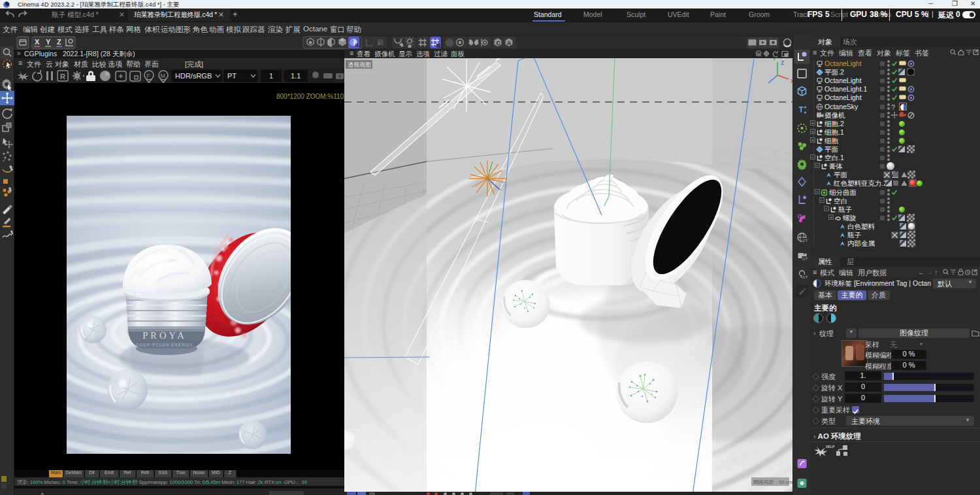 The height and width of the screenshot is (495, 980). I want to click on svg-text: PT, so click(232, 76).